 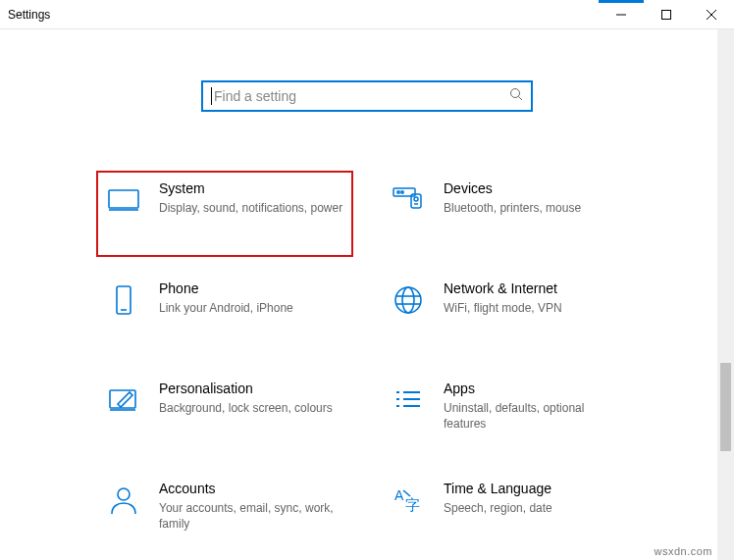 What do you see at coordinates (367, 15) in the screenshot?
I see `titlebar: Settings` at bounding box center [367, 15].